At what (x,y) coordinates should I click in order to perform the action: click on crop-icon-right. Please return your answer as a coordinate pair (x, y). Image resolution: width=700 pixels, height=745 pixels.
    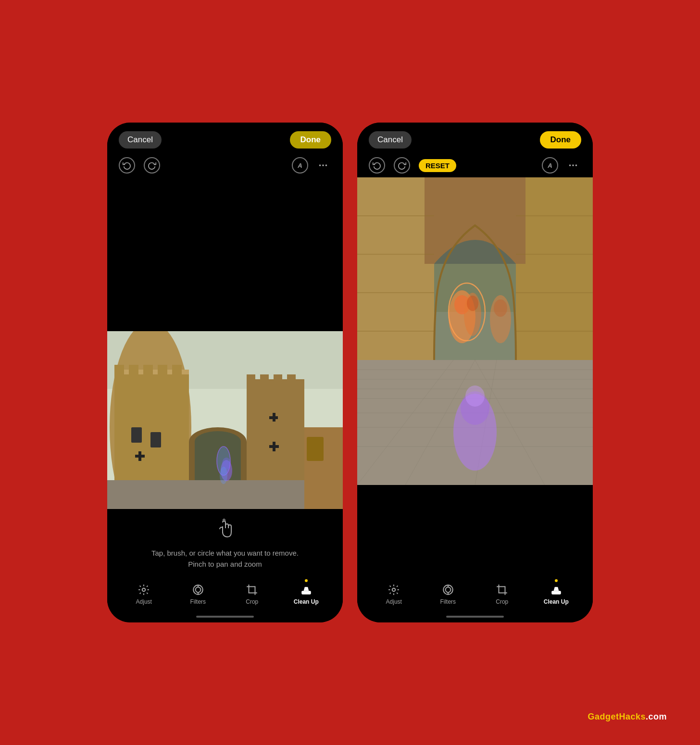
    Looking at the image, I should click on (502, 590).